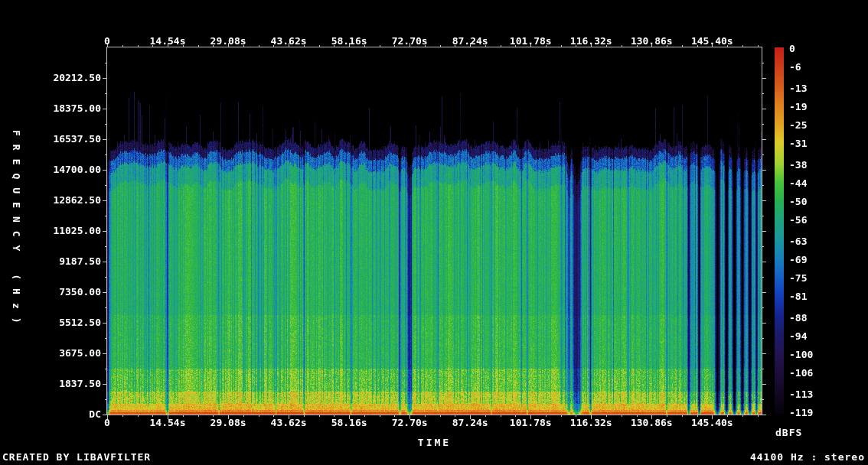 The height and width of the screenshot is (465, 868). What do you see at coordinates (64, 109) in the screenshot?
I see `freq-tick-label: 18375.00` at bounding box center [64, 109].